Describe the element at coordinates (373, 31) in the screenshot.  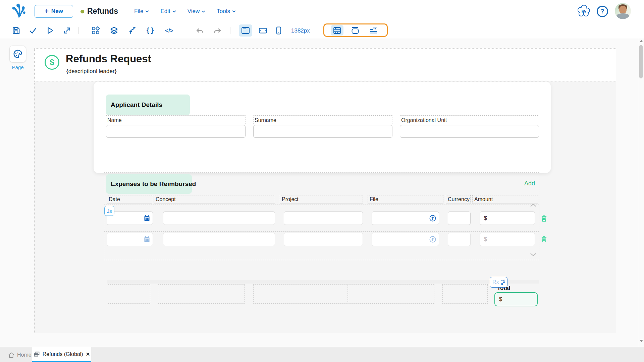
I see `horizontal-rule-icon` at that location.